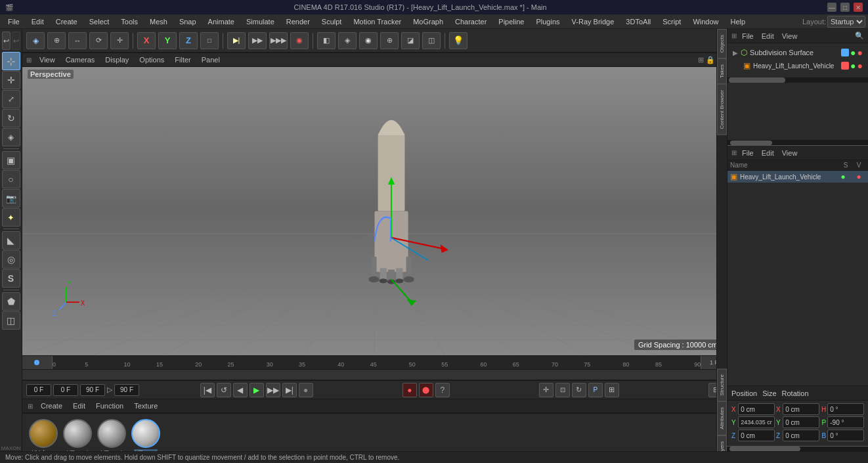 Image resolution: width=868 pixels, height=463 pixels. What do you see at coordinates (240, 390) in the screenshot?
I see `prev-frame-button: ◀` at bounding box center [240, 390].